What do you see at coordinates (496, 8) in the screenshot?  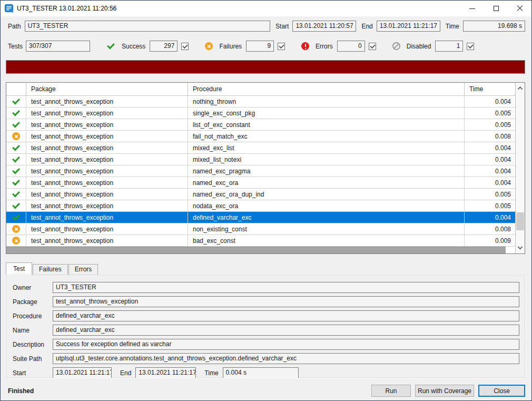 I see `maximize-button` at bounding box center [496, 8].